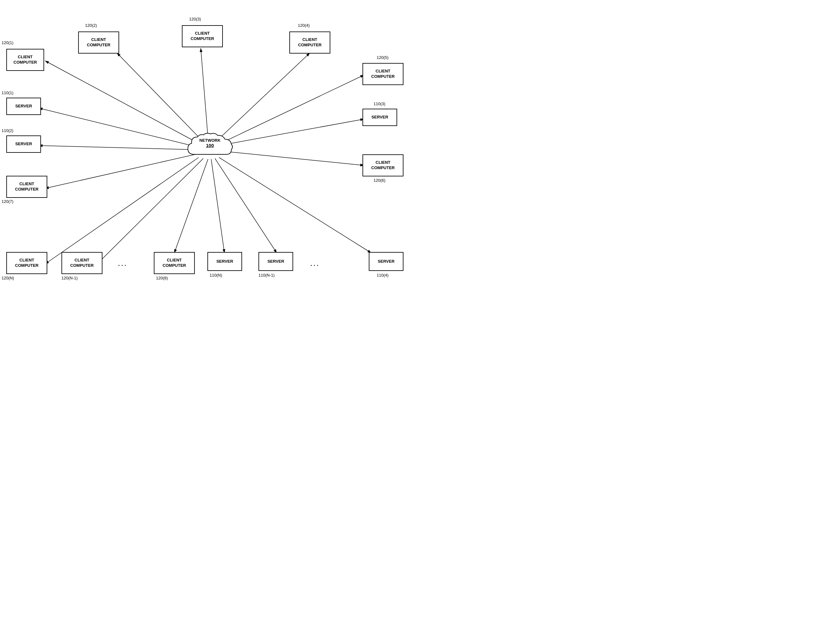 The image size is (840, 642). Describe the element at coordinates (27, 187) in the screenshot. I see `node-120-7: CLIENTCOMPUTER` at that location.